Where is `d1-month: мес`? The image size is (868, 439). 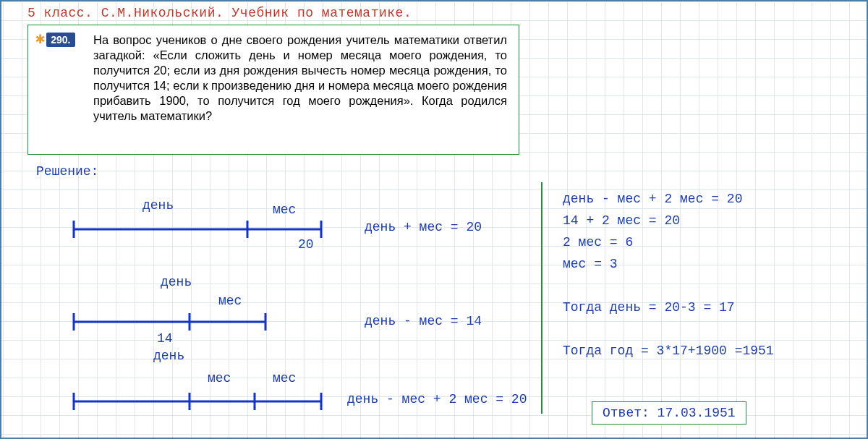 d1-month: мес is located at coordinates (284, 210).